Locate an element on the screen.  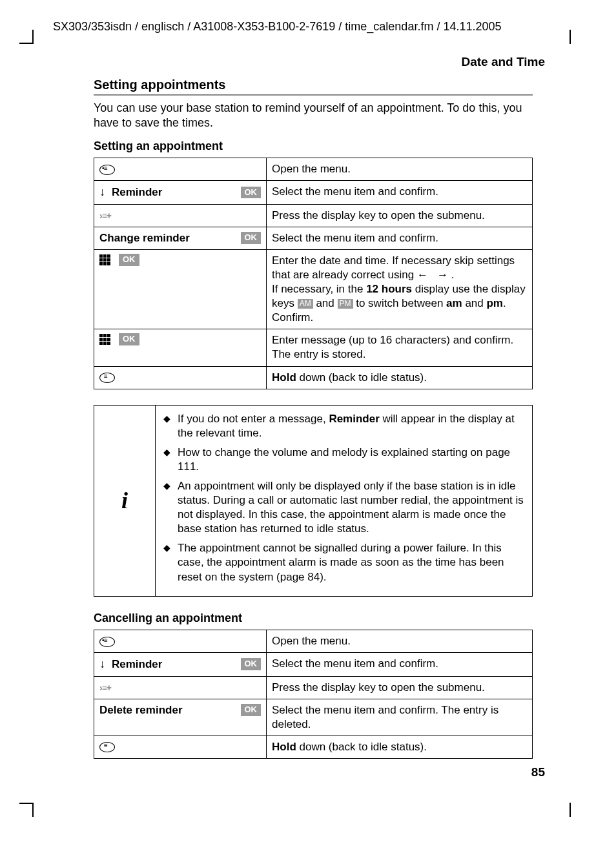
text: to switch between is located at coordinates (400, 304).